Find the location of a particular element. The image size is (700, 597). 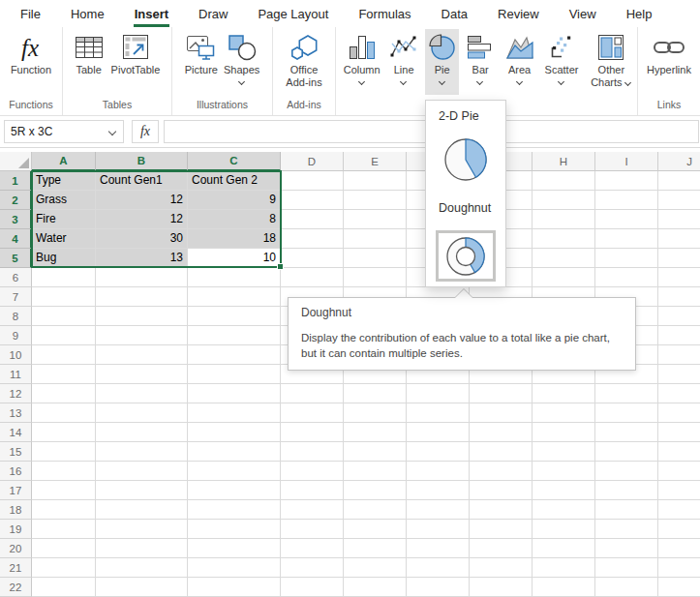

column-header-A: A is located at coordinates (64, 162).